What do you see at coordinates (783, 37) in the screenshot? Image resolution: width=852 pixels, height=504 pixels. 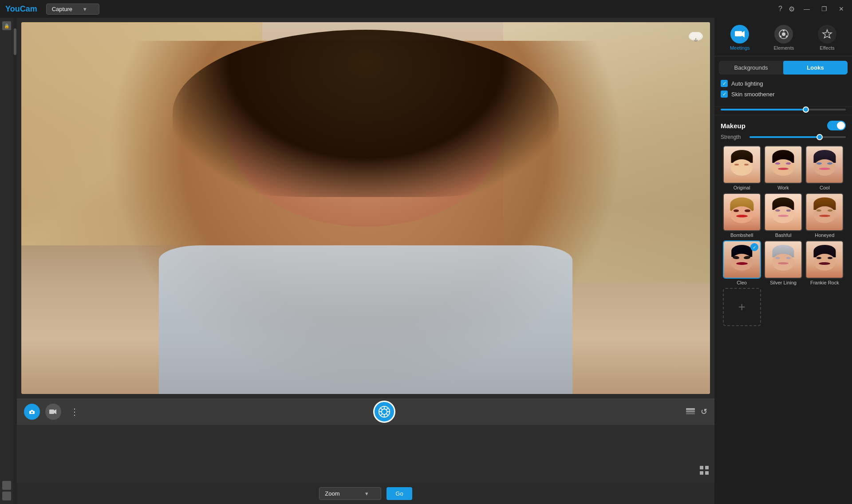 I see `right-top-tabs: Meetings Elements` at bounding box center [783, 37].